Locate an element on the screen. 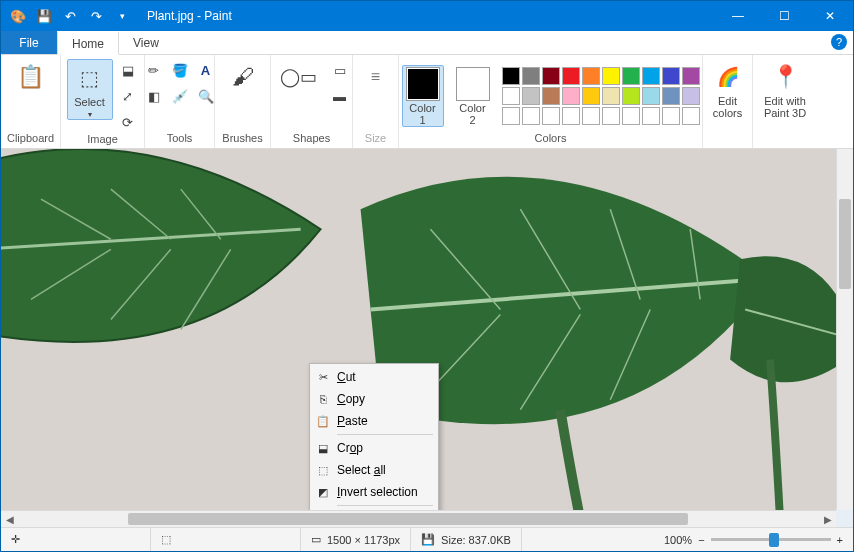 Image resolution: width=854 pixels, height=552 pixels. position-icon: ✛ is located at coordinates (16, 540).